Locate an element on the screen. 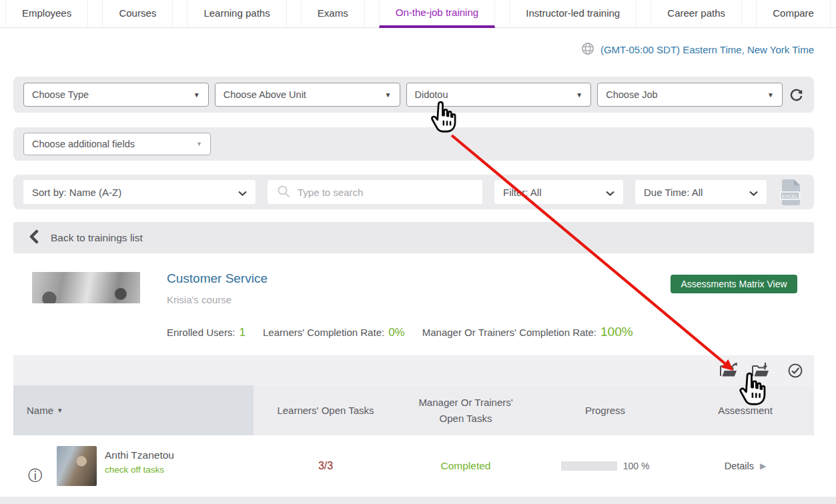 This screenshot has height=504, width=836. filter-band-search: Sort by: Name (A-Z) Filter: All Due Time… is located at coordinates (414, 192).